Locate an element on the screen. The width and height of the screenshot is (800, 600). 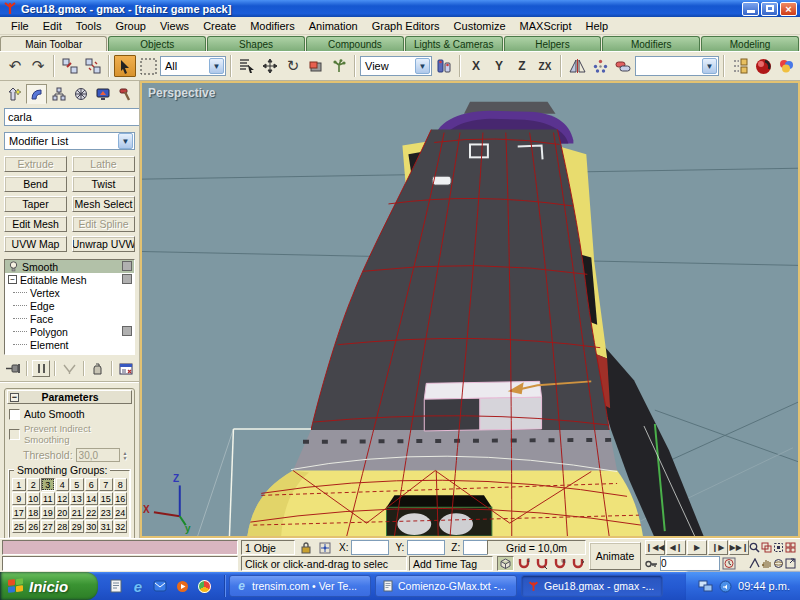
smoothing-group-button: 20 is located at coordinates (63, 512).